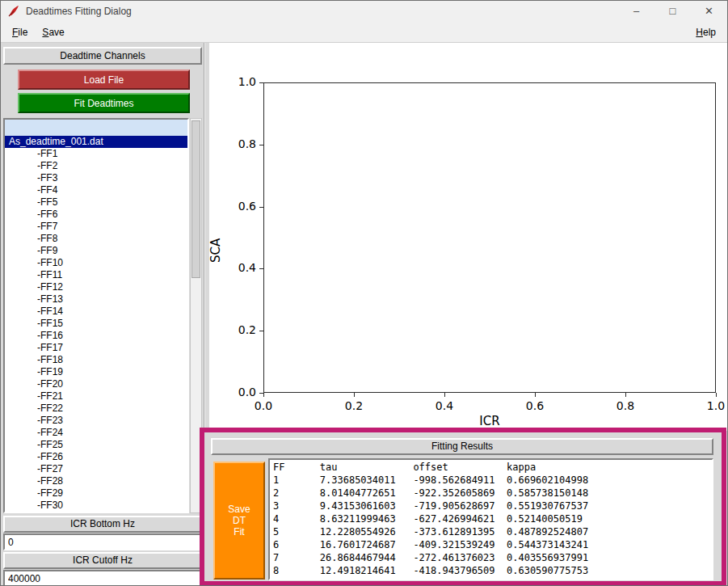 The width and height of the screenshot is (728, 586). What do you see at coordinates (490, 421) in the screenshot?
I see `x-axis-label: ICR` at bounding box center [490, 421].